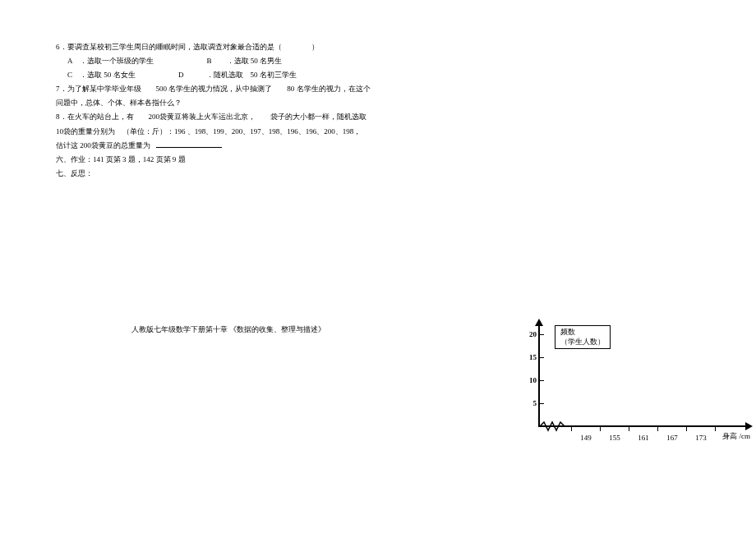  What do you see at coordinates (245, 110) in the screenshot?
I see `question-block: 6．要调查某校初三学生周日的睡眠时间，选取调查对象最合适的是（ ） A ．选取一…` at bounding box center [245, 110].